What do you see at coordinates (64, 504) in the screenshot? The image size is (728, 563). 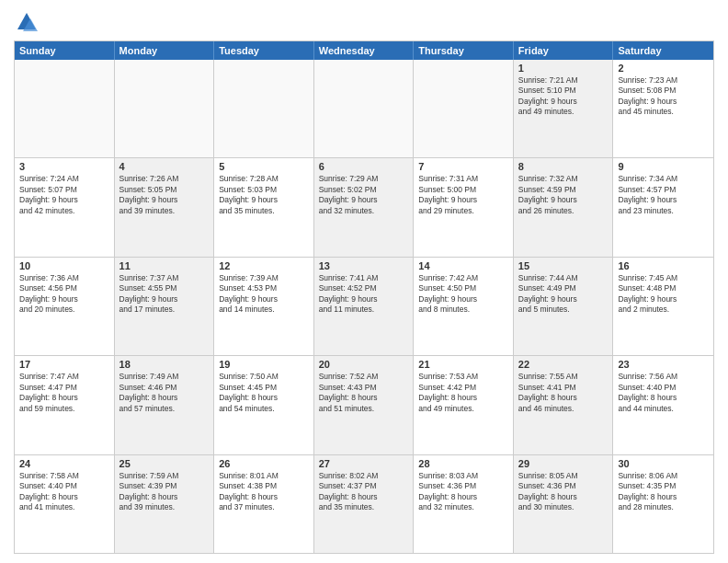 I see `day-cell-24: 24Sunrise: 7:58 AM Sunset: 4:40 PM Dayli…` at bounding box center [64, 504].